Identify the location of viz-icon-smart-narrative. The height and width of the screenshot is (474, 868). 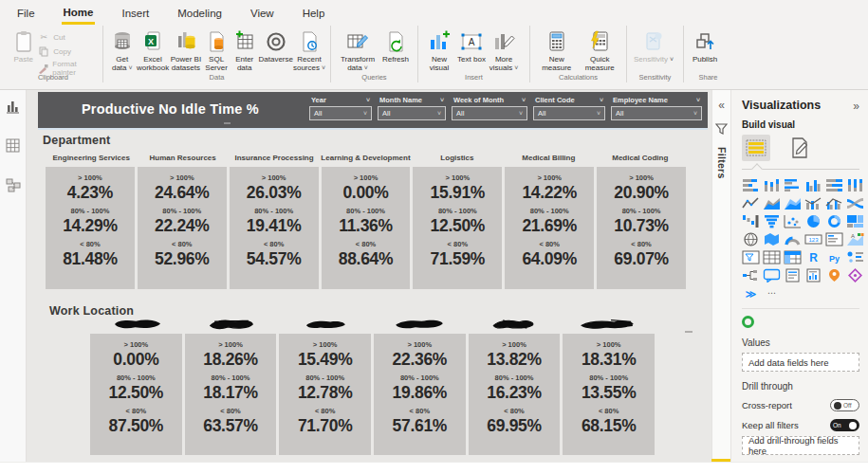
(793, 275).